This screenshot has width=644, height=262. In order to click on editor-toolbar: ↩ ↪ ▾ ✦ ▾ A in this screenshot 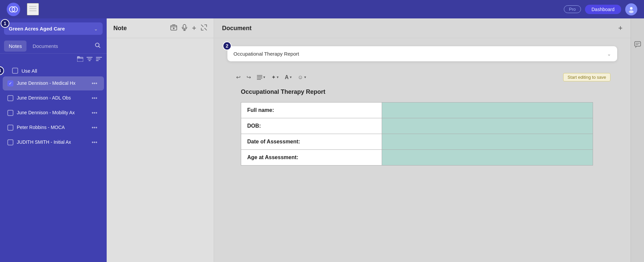, I will do `click(422, 77)`.